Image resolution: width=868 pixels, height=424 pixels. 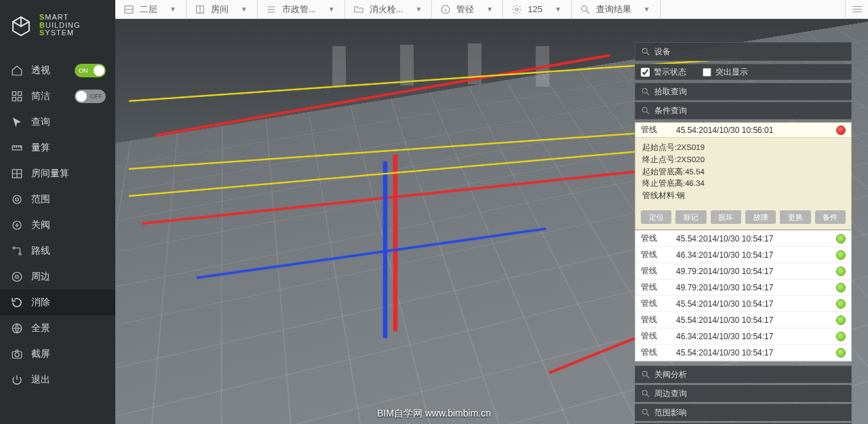 I want to click on info-icon, so click(x=446, y=9).